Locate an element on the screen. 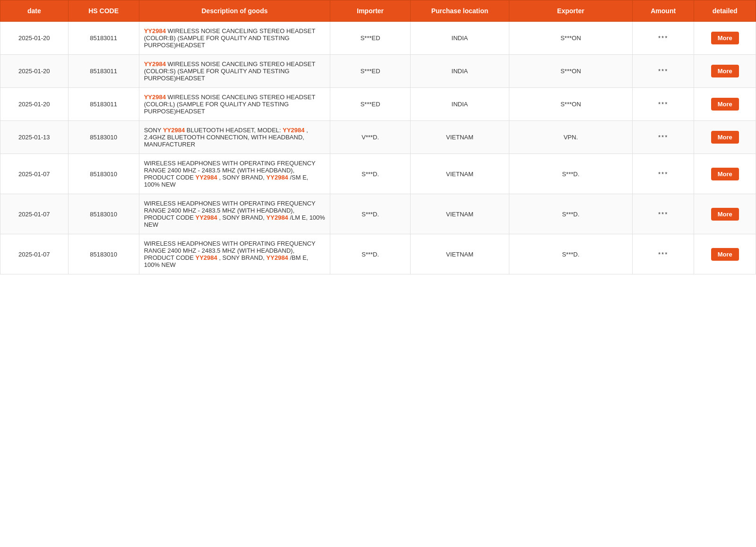 This screenshot has height=547, width=756. col-header-date: date is located at coordinates (34, 11).